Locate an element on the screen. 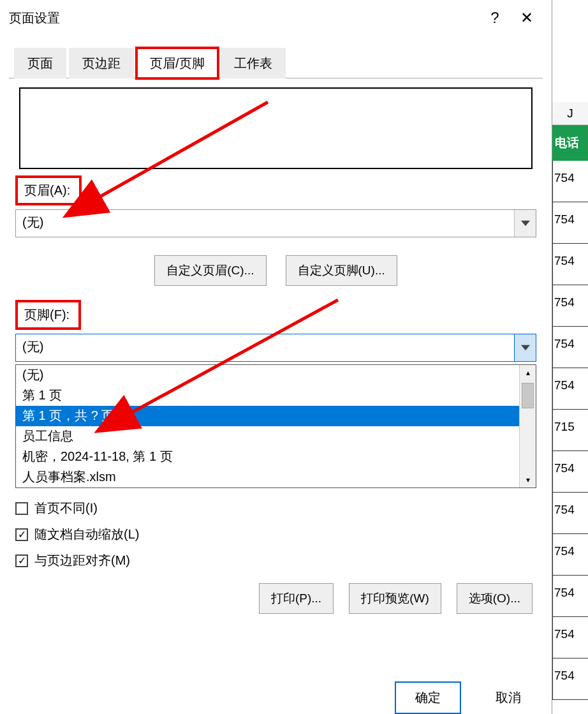 The width and height of the screenshot is (588, 714). ok-button: 确定 is located at coordinates (428, 698).